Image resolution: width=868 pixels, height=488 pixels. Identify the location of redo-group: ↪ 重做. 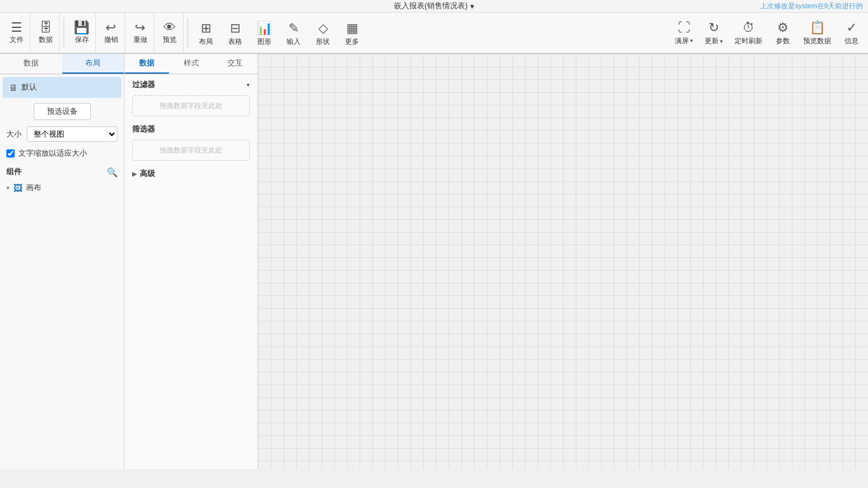
(140, 33).